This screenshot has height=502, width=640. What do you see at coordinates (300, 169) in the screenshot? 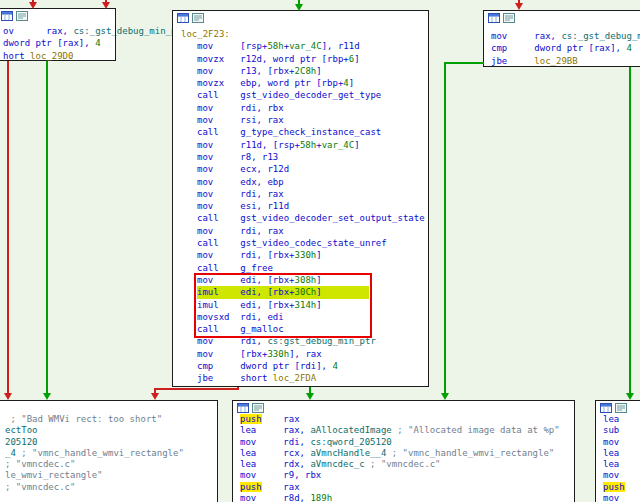
I see `asm-line: mov ecx, r12d` at bounding box center [300, 169].